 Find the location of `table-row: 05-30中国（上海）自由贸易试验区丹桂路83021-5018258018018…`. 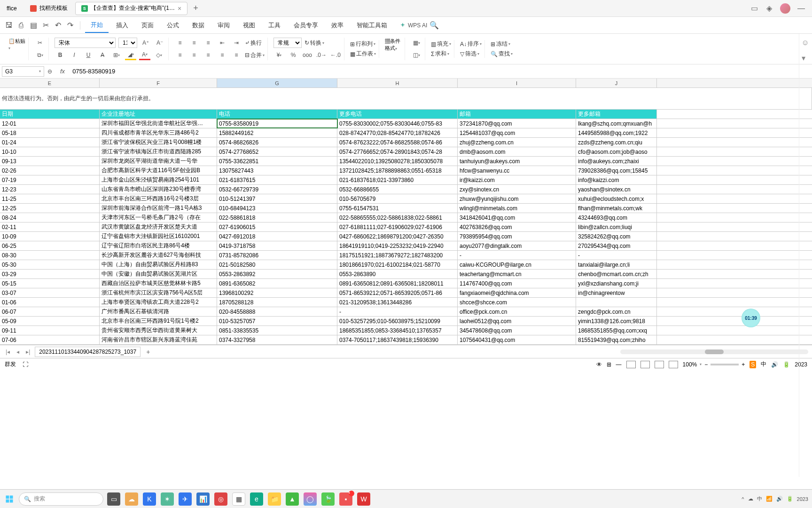

table-row: 05-30中国（上海）自由贸易试验区丹桂路83021-5018258018018… is located at coordinates (406, 265).